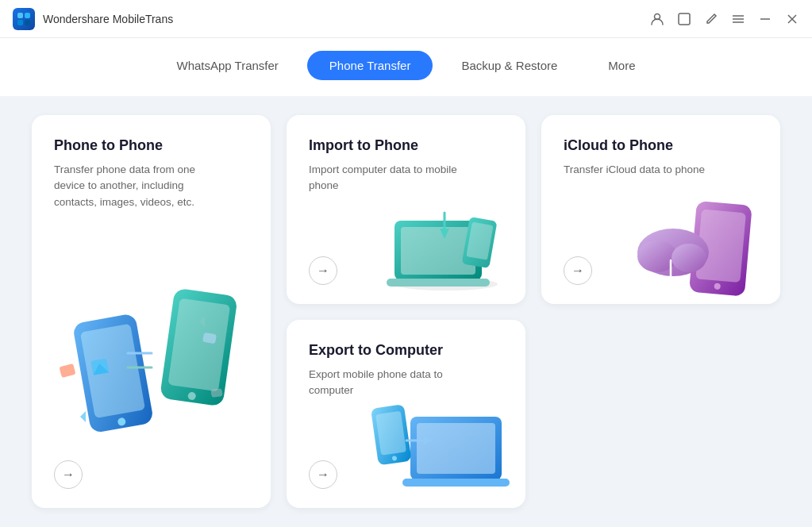 The height and width of the screenshot is (527, 812). What do you see at coordinates (93, 19) in the screenshot?
I see `titlebar-left: Wondershare MobileTrans` at bounding box center [93, 19].